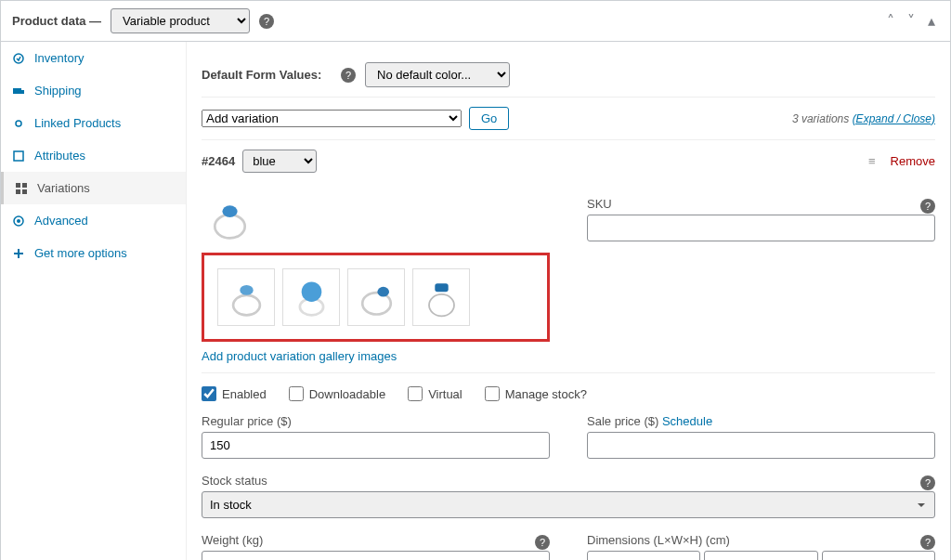 The height and width of the screenshot is (560, 951). I want to click on go-button: Go, so click(489, 119).